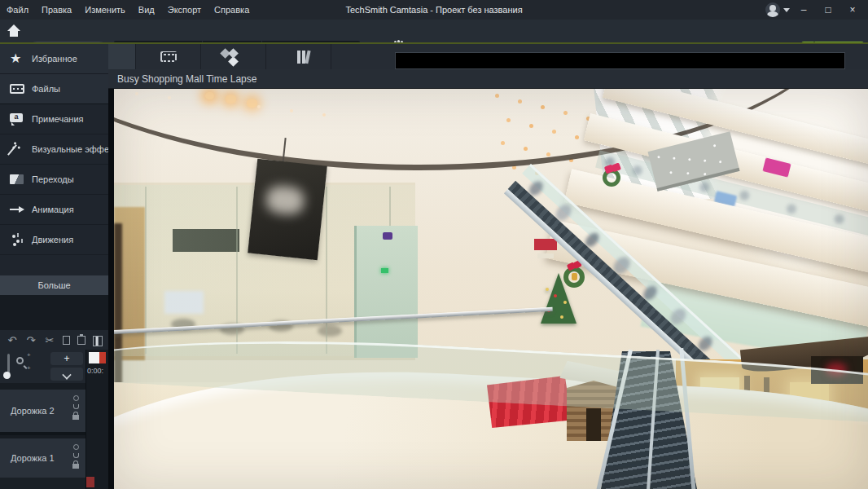 Image resolution: width=868 pixels, height=489 pixels. Describe the element at coordinates (81, 341) in the screenshot. I see `paste-icon` at that location.